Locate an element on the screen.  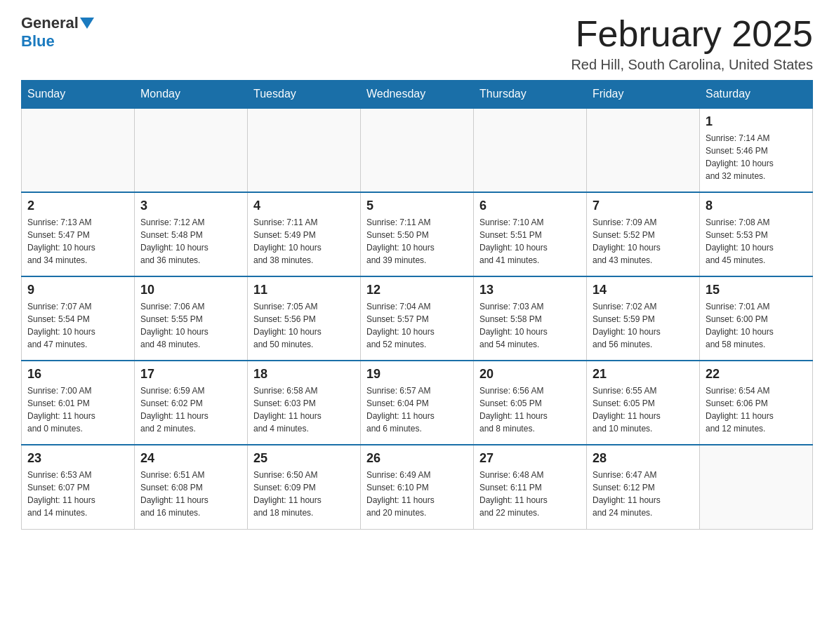
calendar-cell: 17Sunrise: 6:59 AM Sunset: 6:02 PM Dayli… is located at coordinates (191, 403).